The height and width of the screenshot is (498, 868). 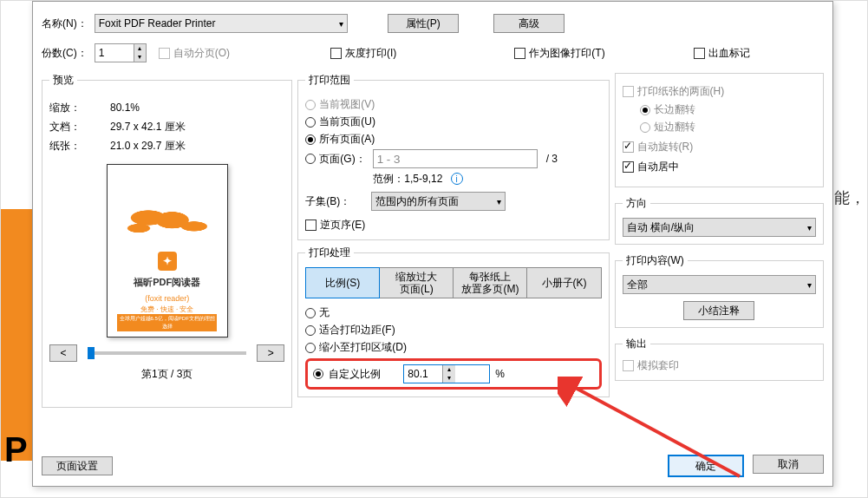 What do you see at coordinates (166, 283) in the screenshot?
I see `preview-title: 福昕PDF阅读器` at bounding box center [166, 283].